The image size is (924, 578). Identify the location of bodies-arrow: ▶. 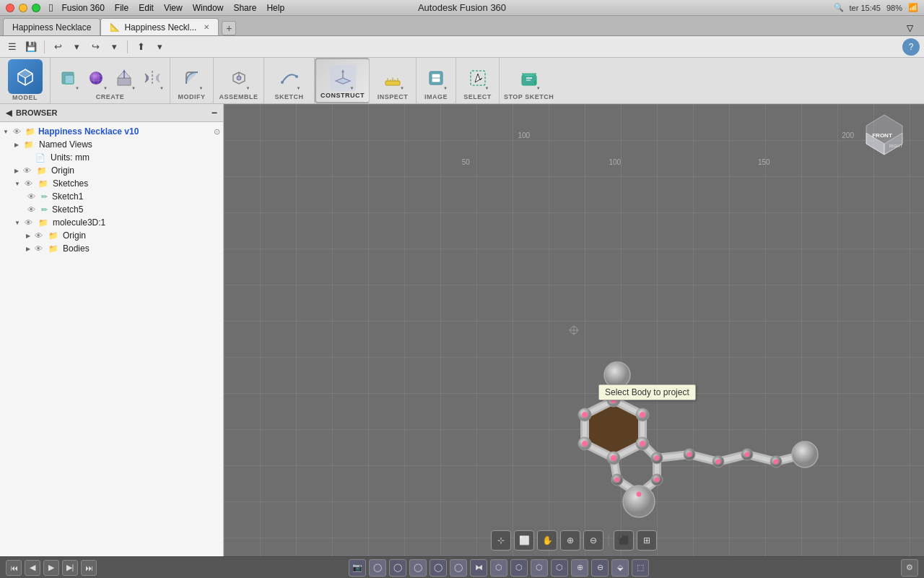
(28, 249).